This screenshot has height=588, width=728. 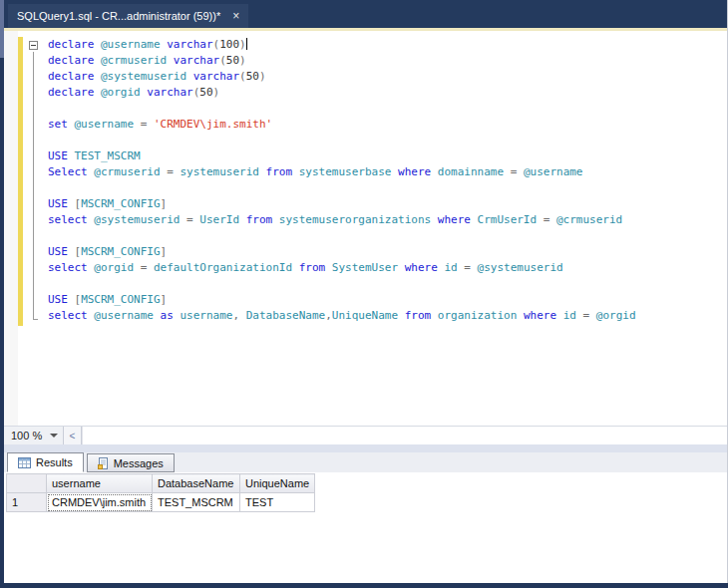 What do you see at coordinates (54, 462) in the screenshot?
I see `tab-results-label: Results` at bounding box center [54, 462].